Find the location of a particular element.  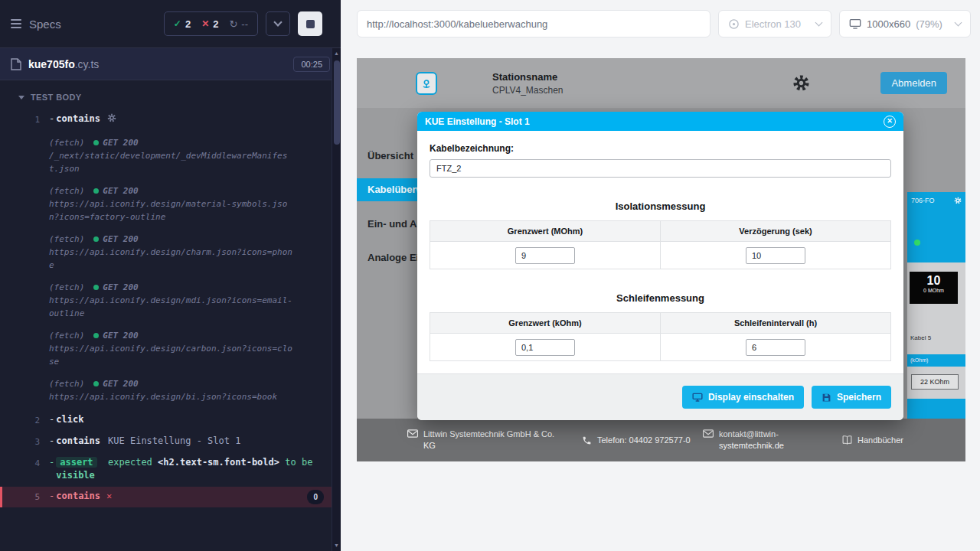

scrollbar-thumb is located at coordinates (337, 103).